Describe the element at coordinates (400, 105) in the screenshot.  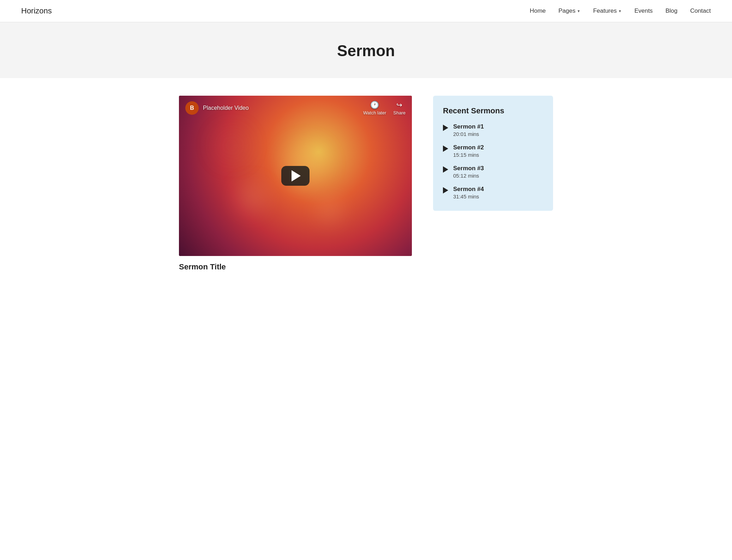
I see `share-icon: ↪` at that location.